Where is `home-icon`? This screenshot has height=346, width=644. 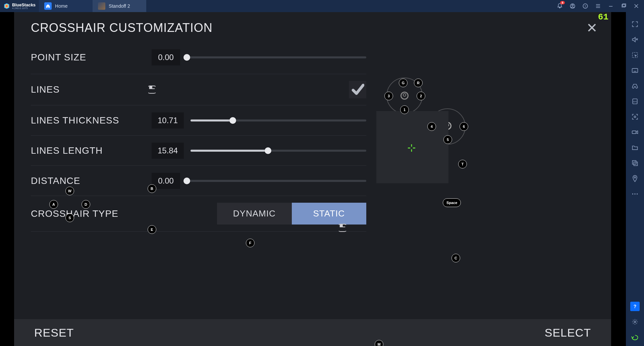 home-icon is located at coordinates (48, 6).